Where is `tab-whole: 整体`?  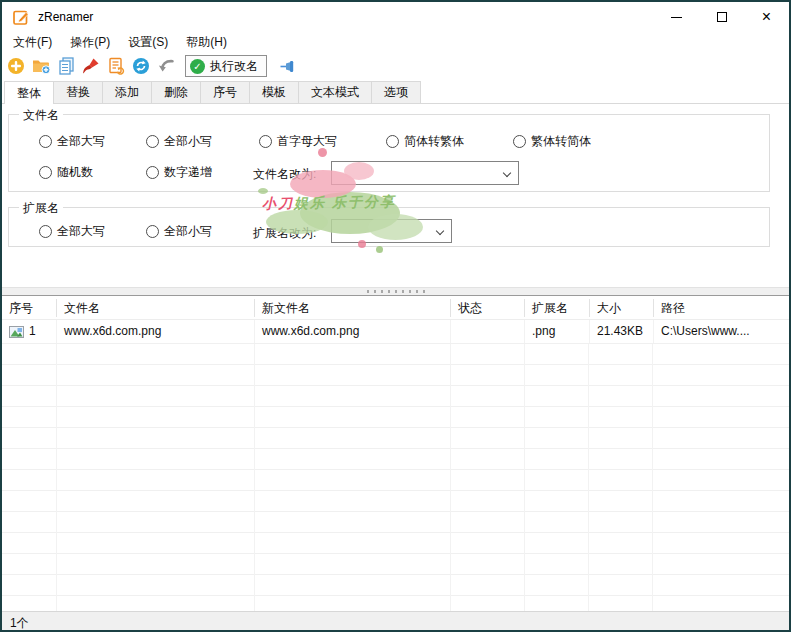
tab-whole: 整体 is located at coordinates (29, 92).